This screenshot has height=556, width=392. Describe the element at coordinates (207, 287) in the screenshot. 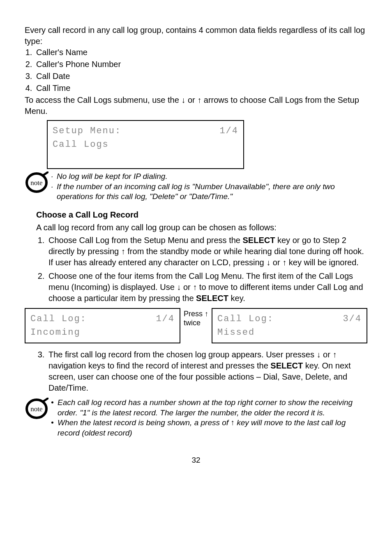

I see `step-2: Choose one of the four items from the Ca…` at that location.